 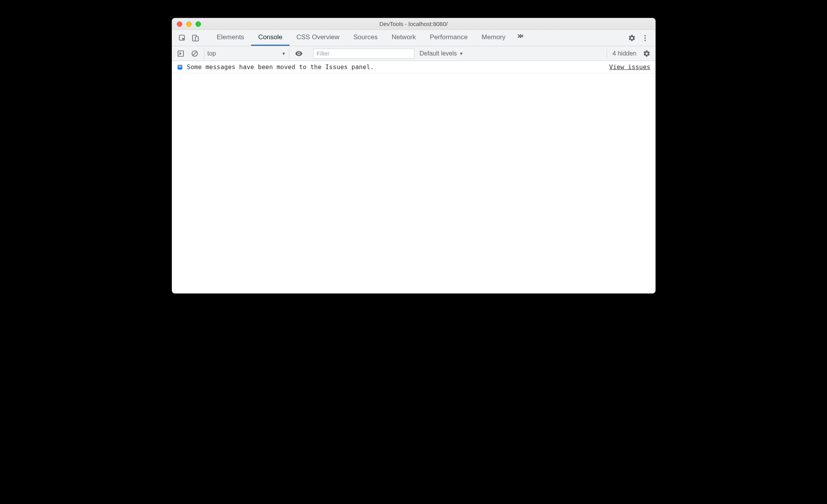 What do you see at coordinates (231, 38) in the screenshot?
I see `tab-elements: Elements` at bounding box center [231, 38].